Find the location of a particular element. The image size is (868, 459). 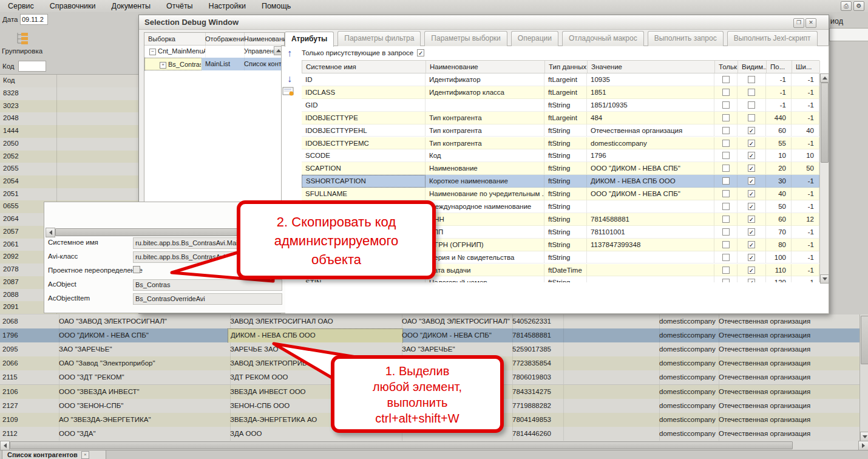

tree-cell-display: MainList is located at coordinates (223, 64).